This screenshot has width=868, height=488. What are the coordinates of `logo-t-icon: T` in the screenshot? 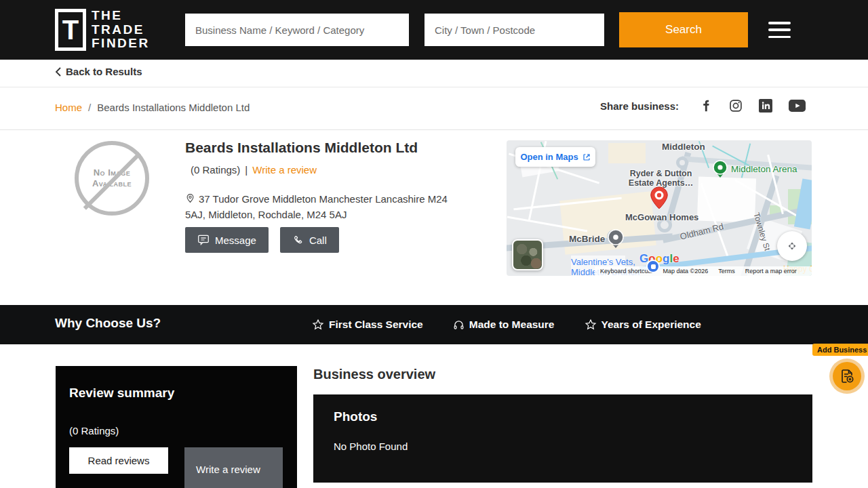 It's located at (71, 30).